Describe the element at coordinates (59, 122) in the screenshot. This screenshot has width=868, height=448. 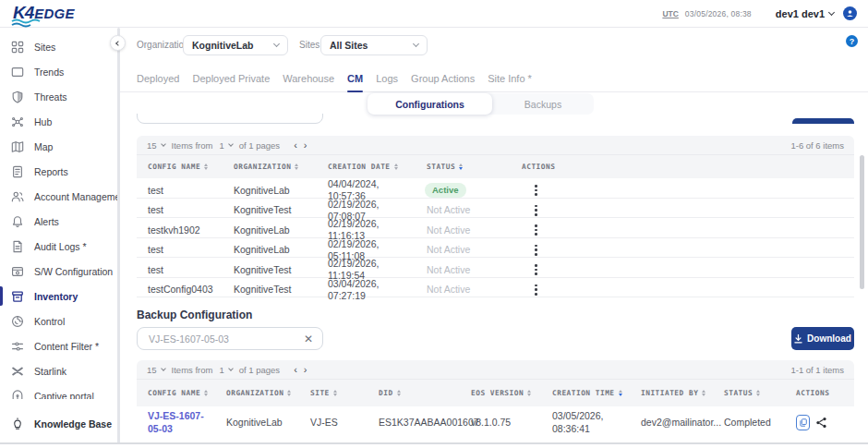
I see `sidebar-item-hub: Hub` at that location.